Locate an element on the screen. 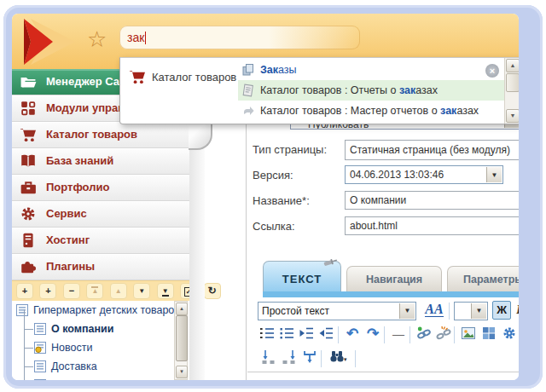 This screenshot has width=546, height=392. font-size-select: ▼ is located at coordinates (471, 311).